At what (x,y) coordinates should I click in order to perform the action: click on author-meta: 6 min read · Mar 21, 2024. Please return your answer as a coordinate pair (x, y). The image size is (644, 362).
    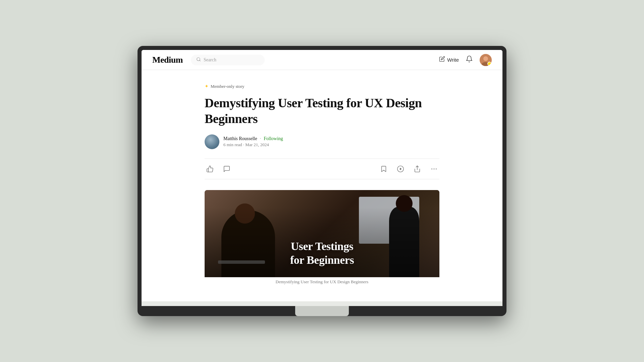
    Looking at the image, I should click on (253, 145).